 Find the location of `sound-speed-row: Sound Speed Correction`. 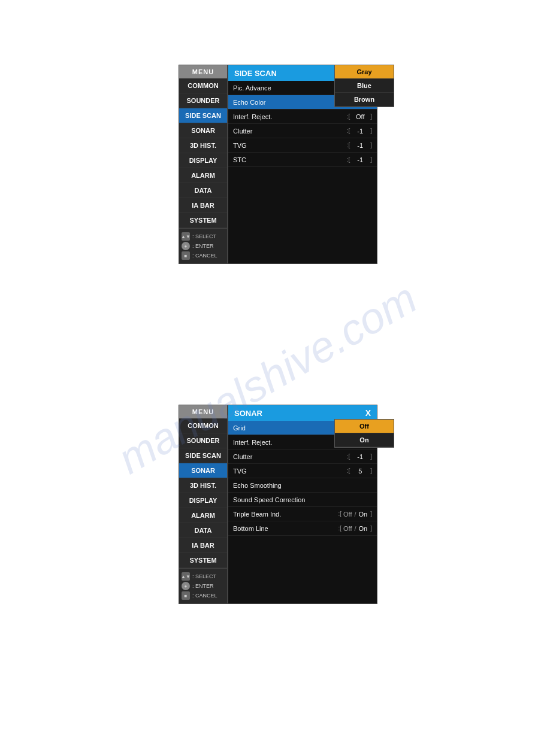

sound-speed-row: Sound Speed Correction is located at coordinates (303, 500).